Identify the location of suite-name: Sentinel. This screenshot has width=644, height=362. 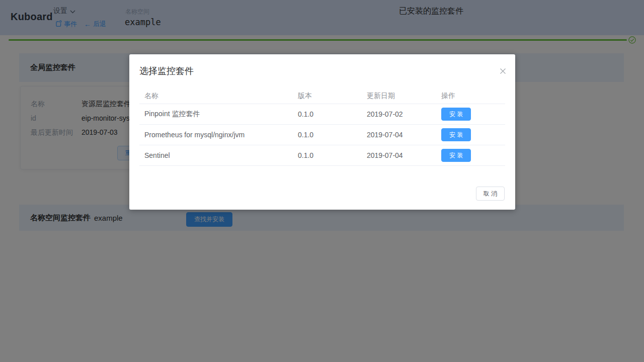
(216, 155).